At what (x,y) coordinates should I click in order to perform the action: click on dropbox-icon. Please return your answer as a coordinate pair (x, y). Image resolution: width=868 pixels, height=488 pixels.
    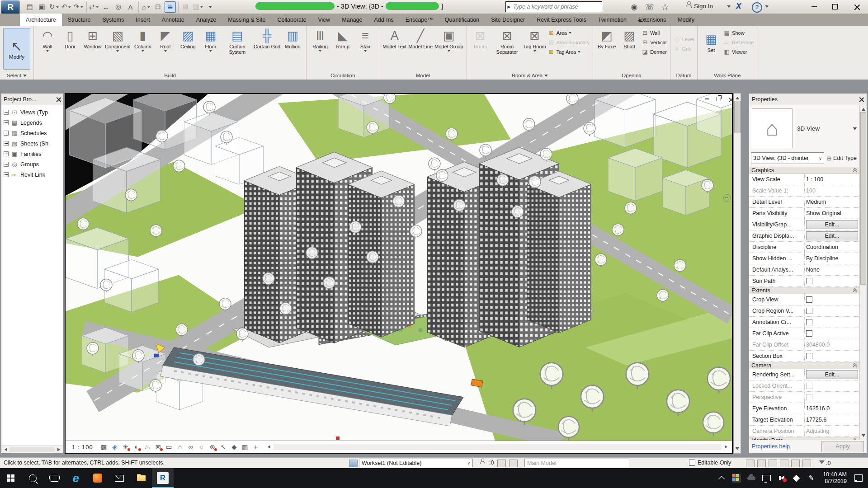
    Looking at the image, I should click on (796, 478).